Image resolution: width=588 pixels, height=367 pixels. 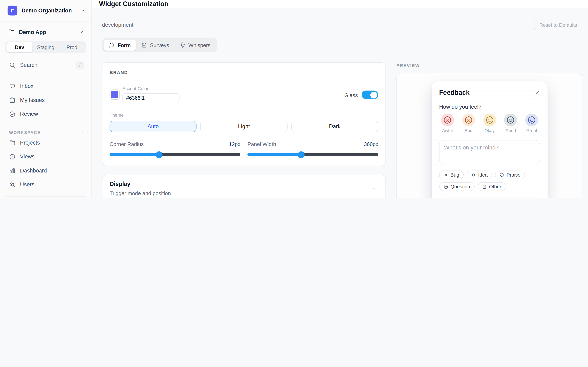 I want to click on users-icon, so click(x=12, y=184).